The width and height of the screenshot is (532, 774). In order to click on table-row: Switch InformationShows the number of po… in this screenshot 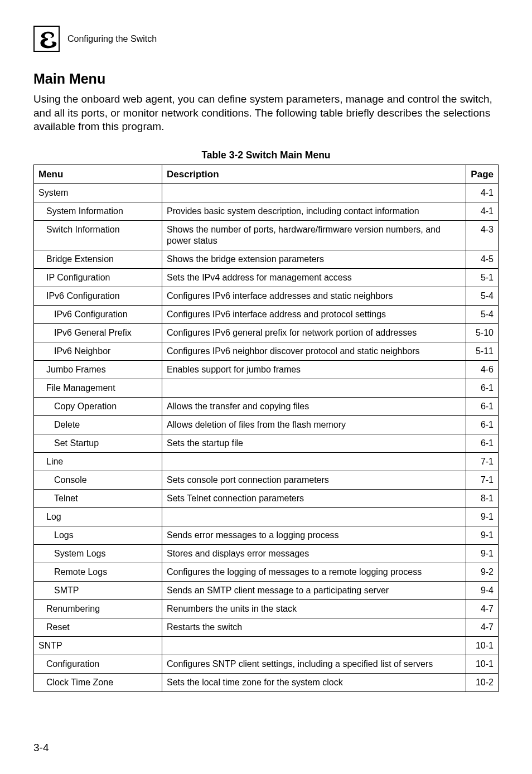, I will do `click(267, 235)`.